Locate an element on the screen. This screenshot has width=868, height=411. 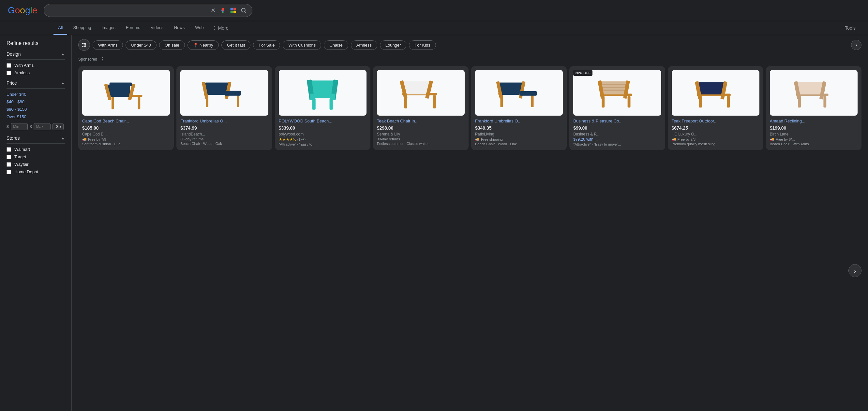
product-shipping-0: 🚚 Free by 7/9 is located at coordinates (126, 139).